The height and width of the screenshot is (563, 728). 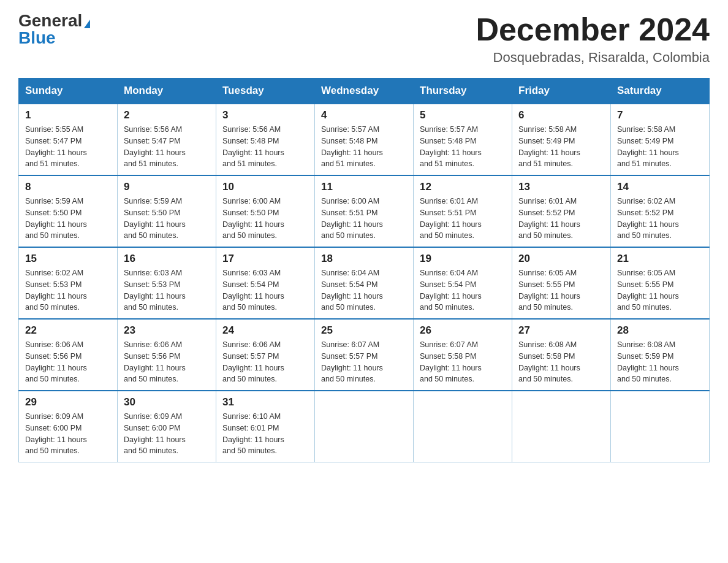 What do you see at coordinates (167, 115) in the screenshot?
I see `day-number: 2` at bounding box center [167, 115].